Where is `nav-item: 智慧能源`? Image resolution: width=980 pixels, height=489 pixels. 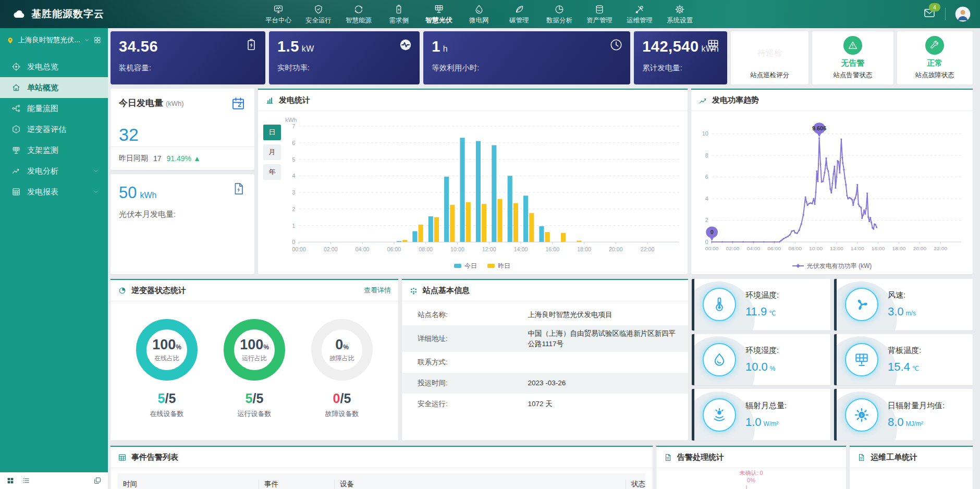
nav-item: 智慧能源 is located at coordinates (359, 15).